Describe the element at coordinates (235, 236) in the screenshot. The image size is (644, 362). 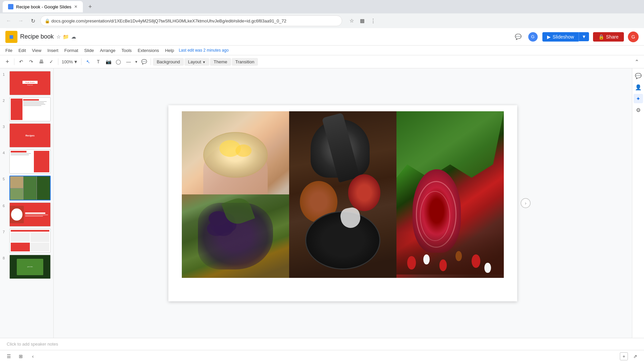
I see `photo-cell-grapes` at that location.